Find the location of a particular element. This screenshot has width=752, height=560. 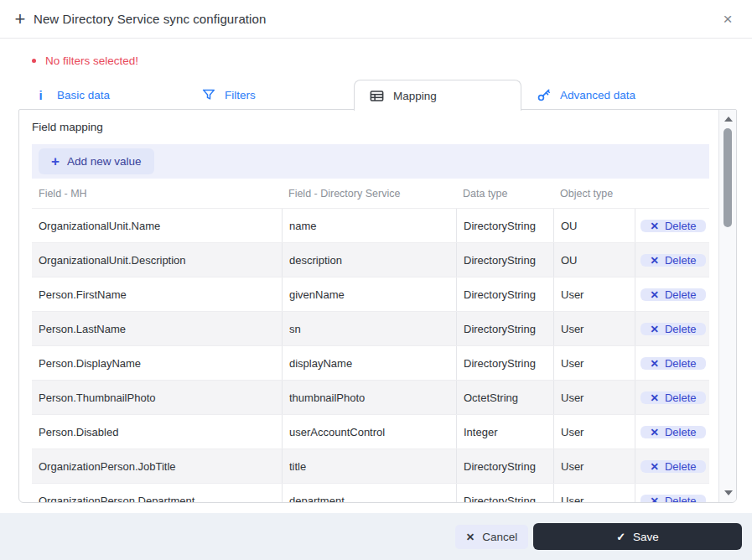

column-header-object-type: Object type is located at coordinates (594, 194).